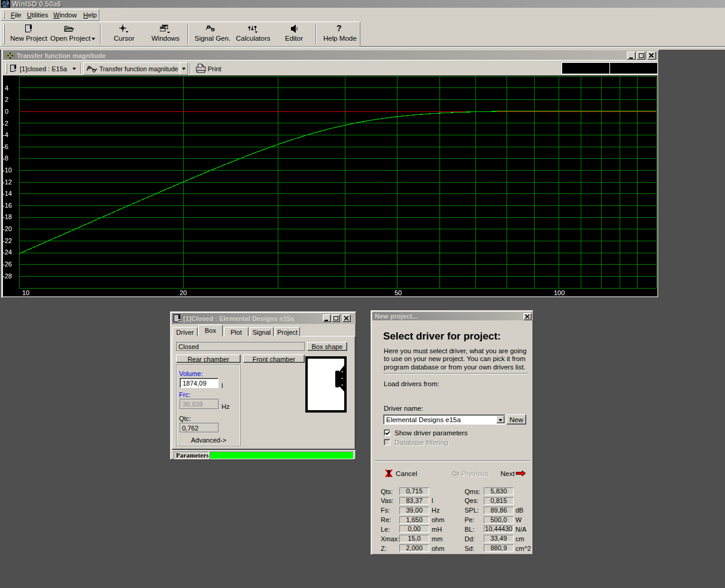 This screenshot has height=588, width=725. Describe the element at coordinates (6, 158) in the screenshot. I see `svg-text: -8` at that location.